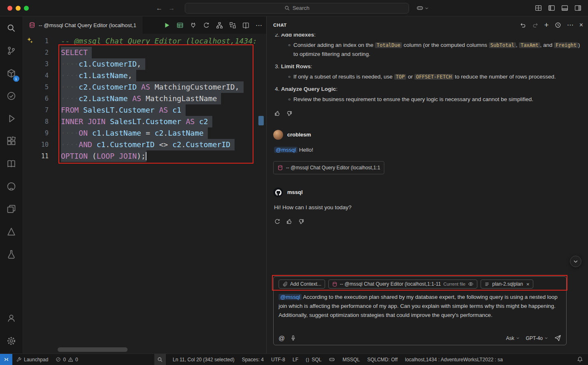 This screenshot has width=588, height=365. I want to click on language-mode-button: {} SQL, so click(314, 359).